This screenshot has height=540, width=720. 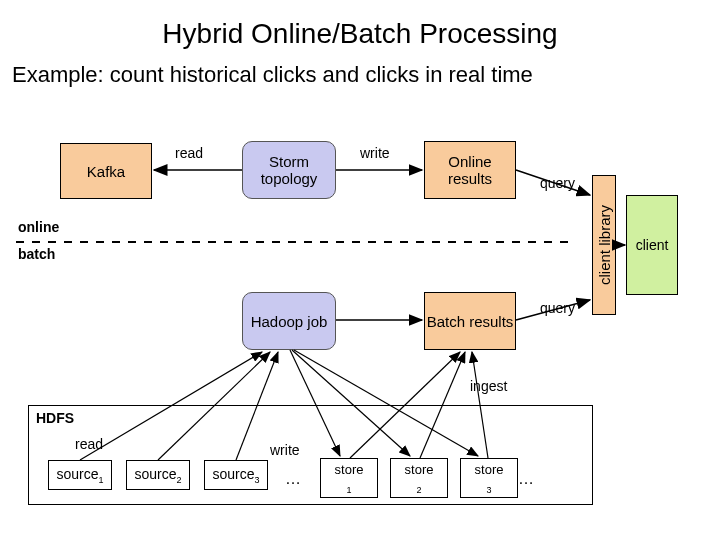 What do you see at coordinates (289, 170) in the screenshot?
I see `storm-topology-node: Storm topology` at bounding box center [289, 170].